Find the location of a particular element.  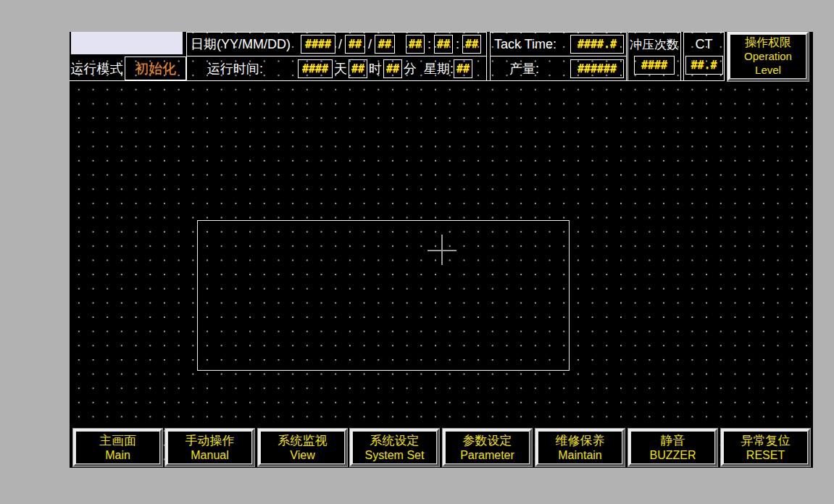

nav-button-reset: 异常复位 RESET is located at coordinates (765, 448).